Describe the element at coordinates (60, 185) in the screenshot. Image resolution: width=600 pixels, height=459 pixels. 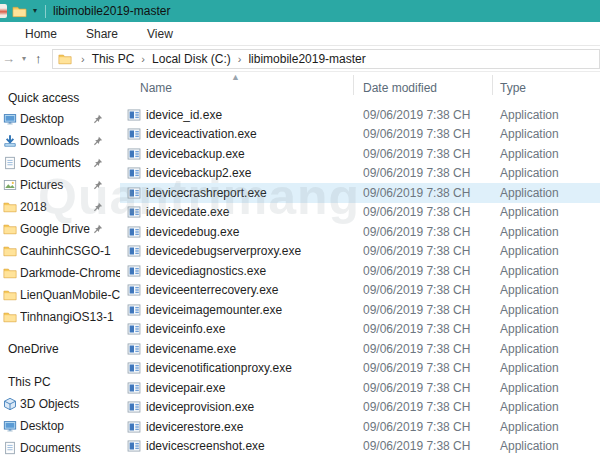
I see `sidebar-item-pictures: Pictures` at that location.